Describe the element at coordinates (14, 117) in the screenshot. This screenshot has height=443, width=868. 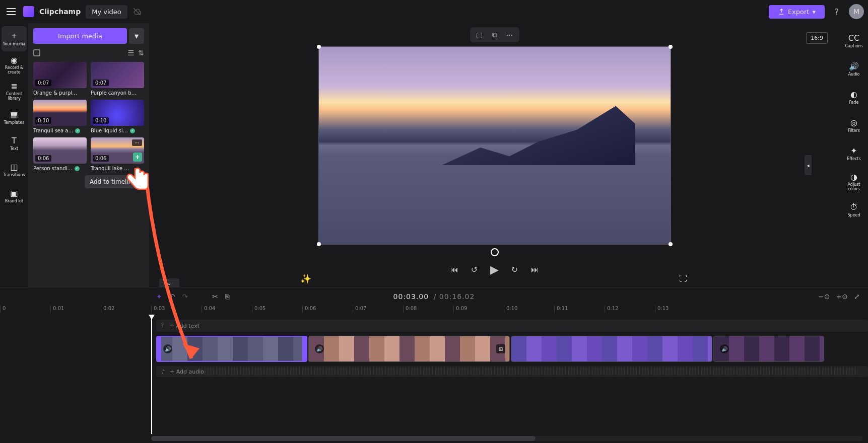
I see `sidebar-item-templates: ▦Templates` at that location.